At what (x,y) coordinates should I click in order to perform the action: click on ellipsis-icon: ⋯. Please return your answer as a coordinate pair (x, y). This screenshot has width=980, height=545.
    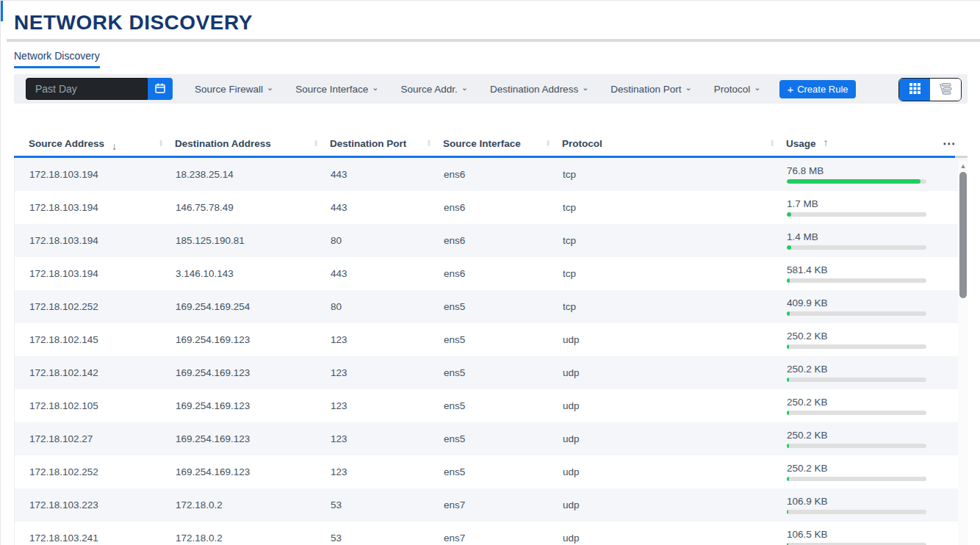
    Looking at the image, I should click on (949, 144).